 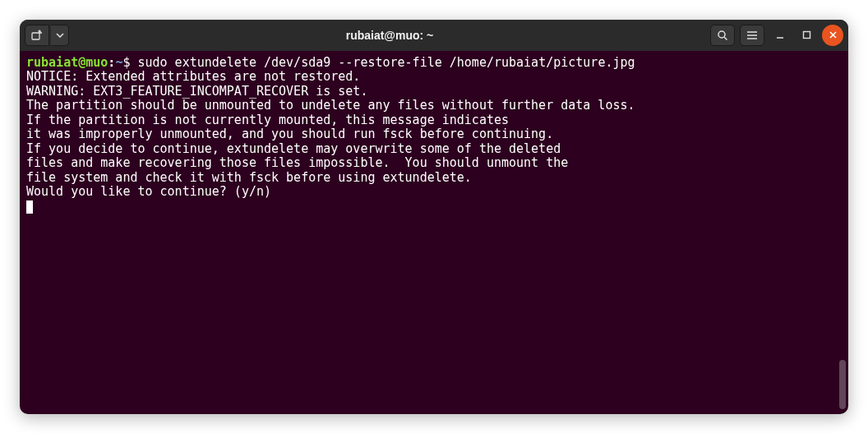 I want to click on maximize-icon, so click(x=807, y=35).